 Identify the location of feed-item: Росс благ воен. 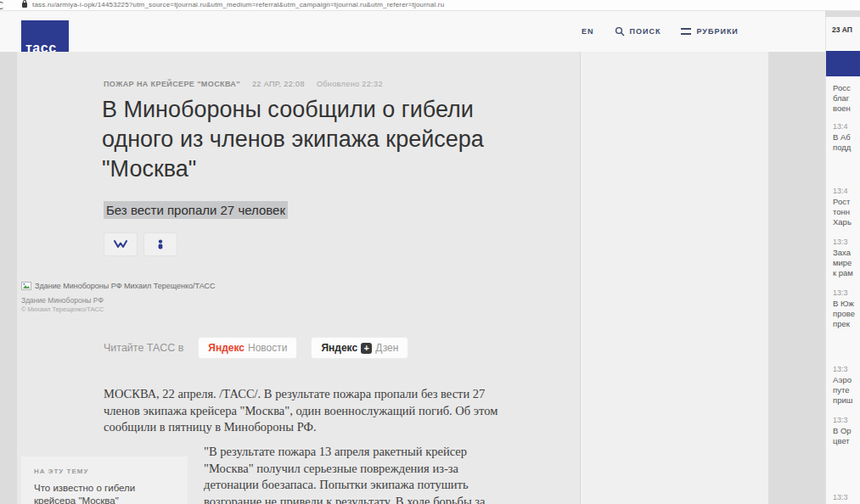
(846, 98).